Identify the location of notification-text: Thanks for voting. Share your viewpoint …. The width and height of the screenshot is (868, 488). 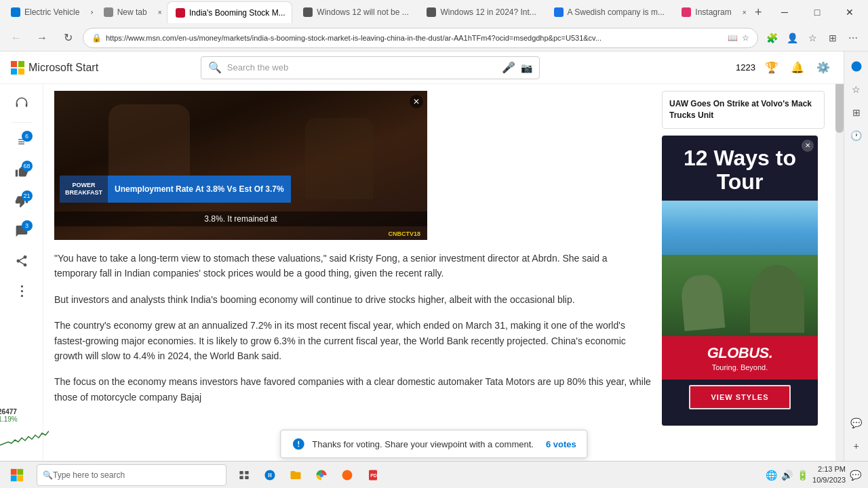
(423, 445).